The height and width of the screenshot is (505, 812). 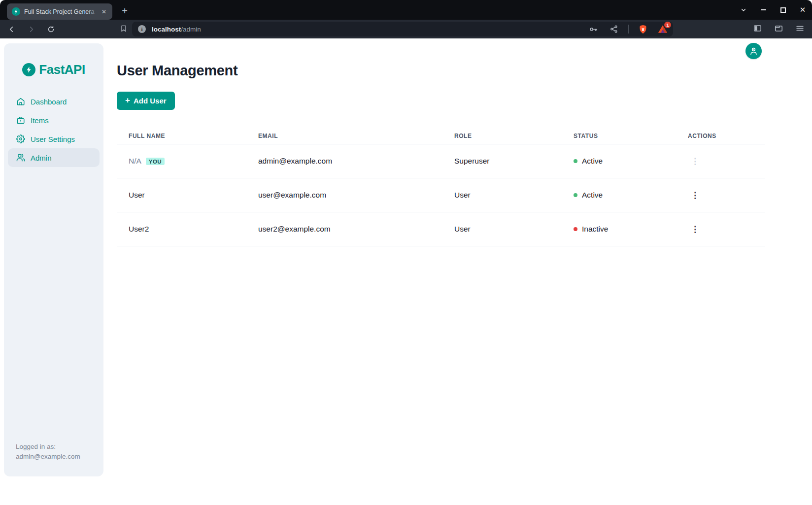 What do you see at coordinates (619, 229) in the screenshot?
I see `cell-status: Inactive` at bounding box center [619, 229].